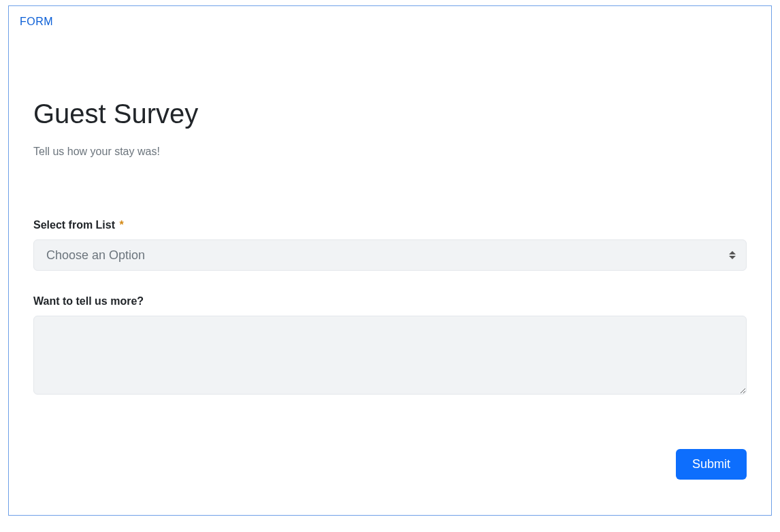  What do you see at coordinates (37, 22) in the screenshot?
I see `form-badge: FORM` at bounding box center [37, 22].